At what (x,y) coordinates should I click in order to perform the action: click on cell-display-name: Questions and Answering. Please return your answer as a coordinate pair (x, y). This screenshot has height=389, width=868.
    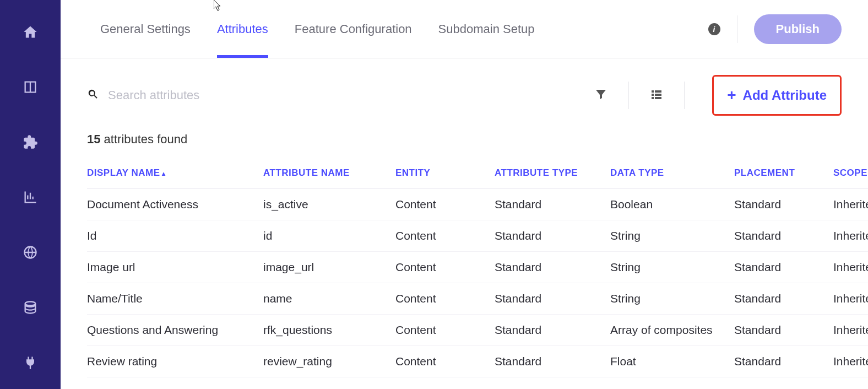
    Looking at the image, I should click on (175, 331).